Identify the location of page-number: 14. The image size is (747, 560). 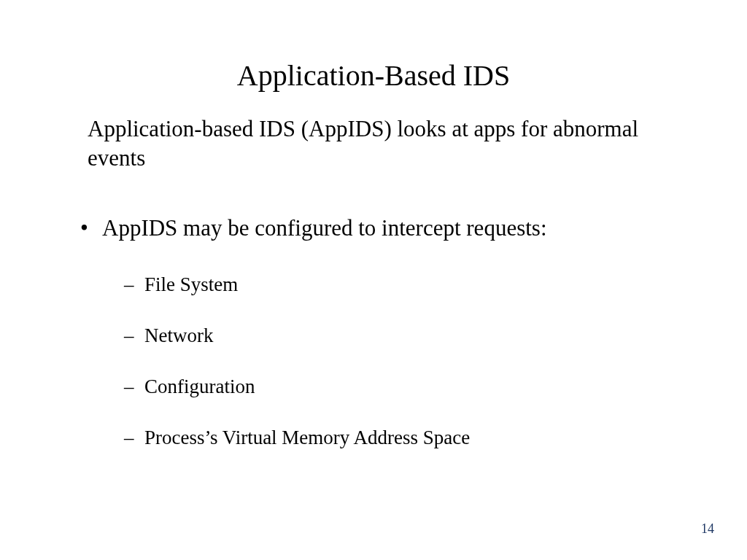
(708, 529).